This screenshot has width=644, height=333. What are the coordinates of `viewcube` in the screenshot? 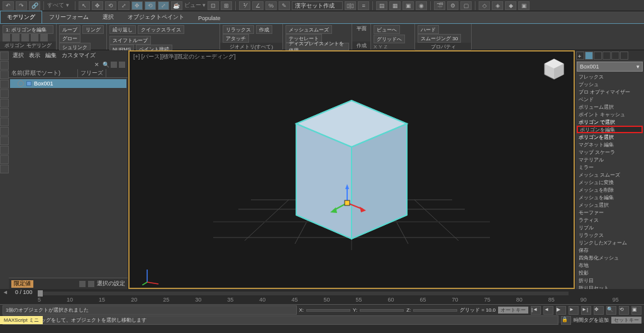 It's located at (554, 68).